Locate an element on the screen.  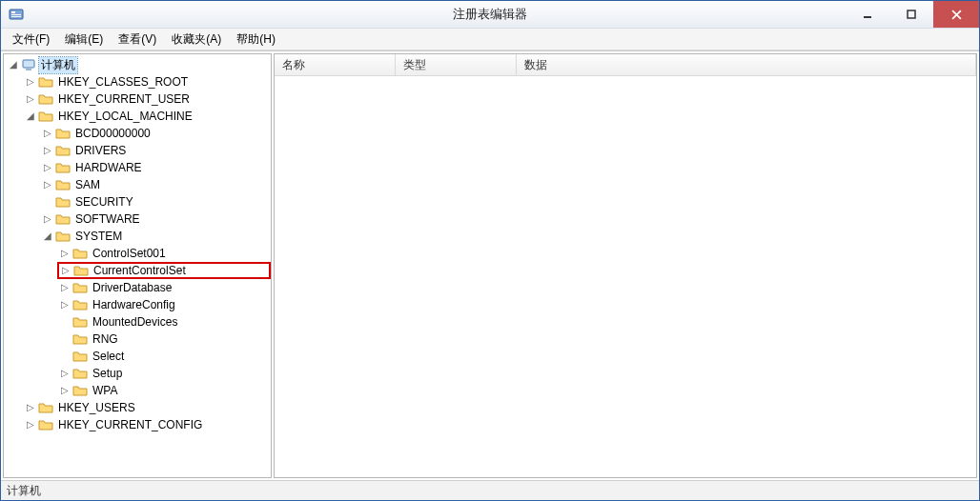
tree-node-mounteddevices: MountedDevices is located at coordinates (164, 322).